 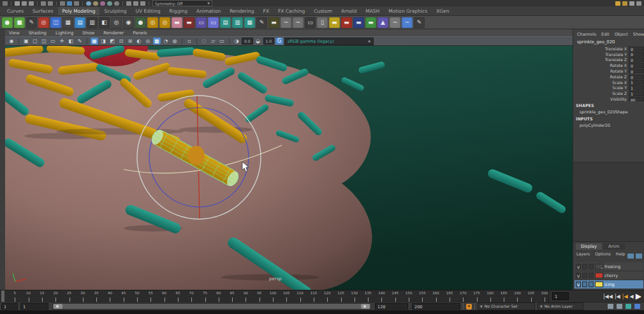 What do you see at coordinates (201, 23) in the screenshot?
I see `combine-icon: ▭` at bounding box center [201, 23].